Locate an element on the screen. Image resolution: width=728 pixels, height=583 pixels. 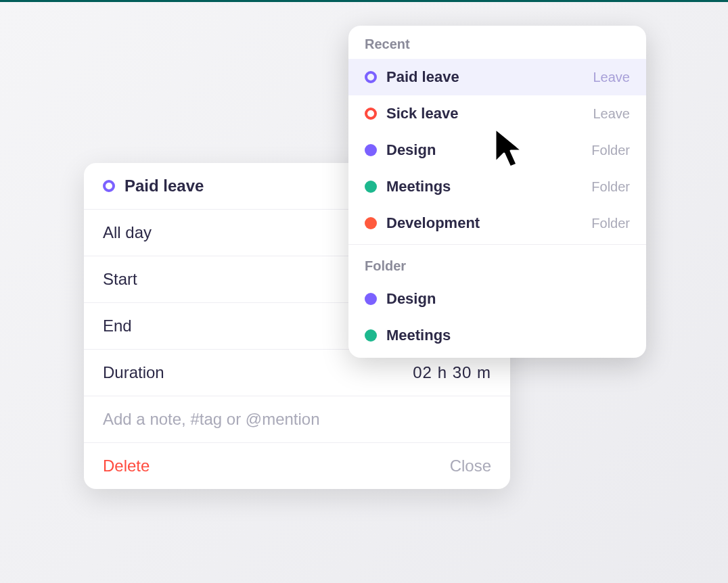
dropdown-item-label: Paid leave is located at coordinates (485, 77).